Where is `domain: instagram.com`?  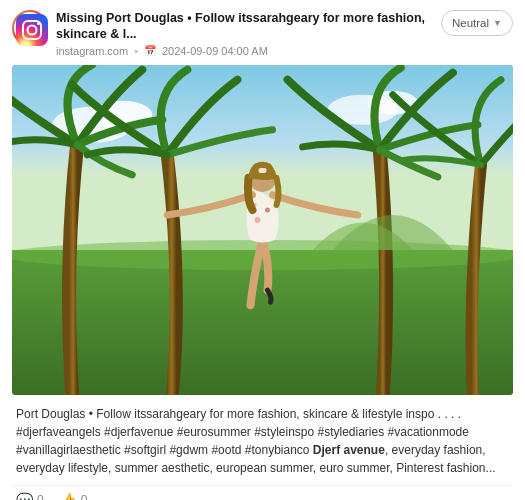 domain: instagram.com is located at coordinates (92, 51).